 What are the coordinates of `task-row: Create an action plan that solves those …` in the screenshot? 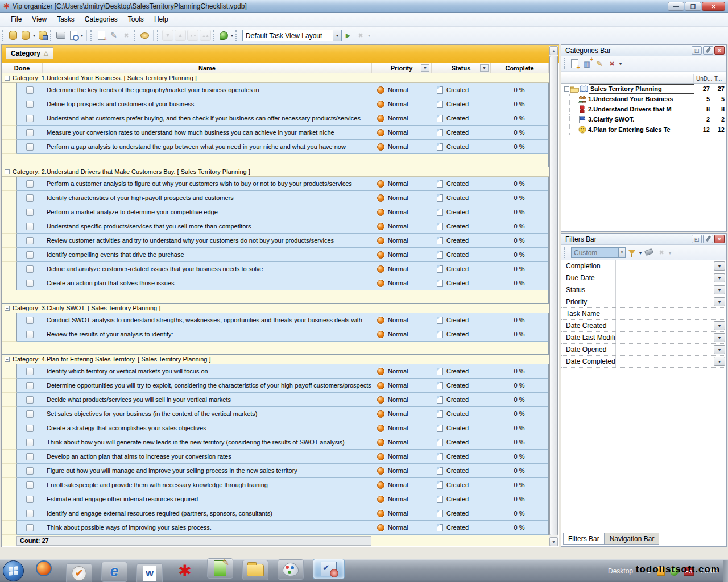 It's located at (275, 283).